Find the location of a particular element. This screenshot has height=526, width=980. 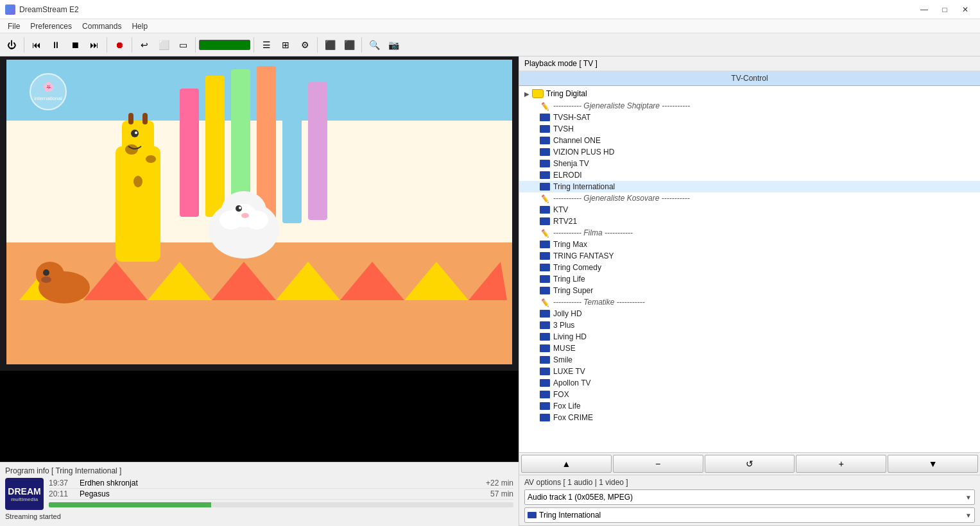

channel-tvsh: TVSH is located at coordinates (750, 129).